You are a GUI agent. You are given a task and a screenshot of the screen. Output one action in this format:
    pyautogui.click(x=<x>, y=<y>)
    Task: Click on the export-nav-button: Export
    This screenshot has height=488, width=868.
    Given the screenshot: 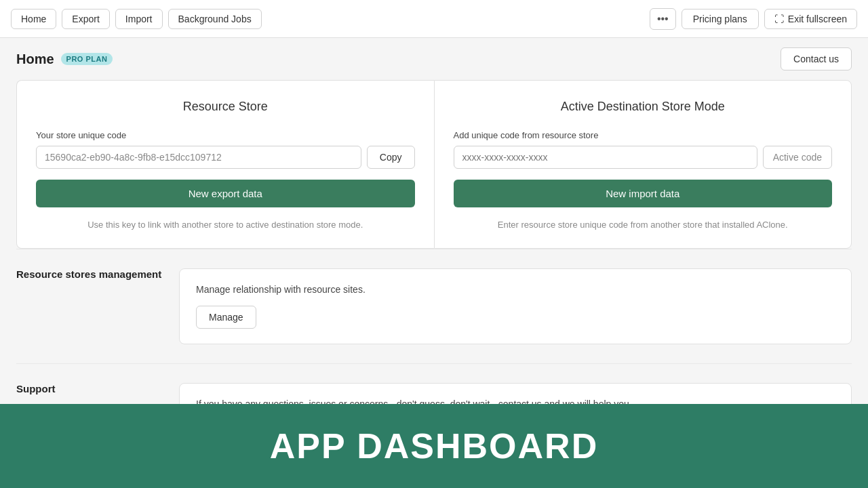 What is the action you would take?
    pyautogui.click(x=85, y=19)
    